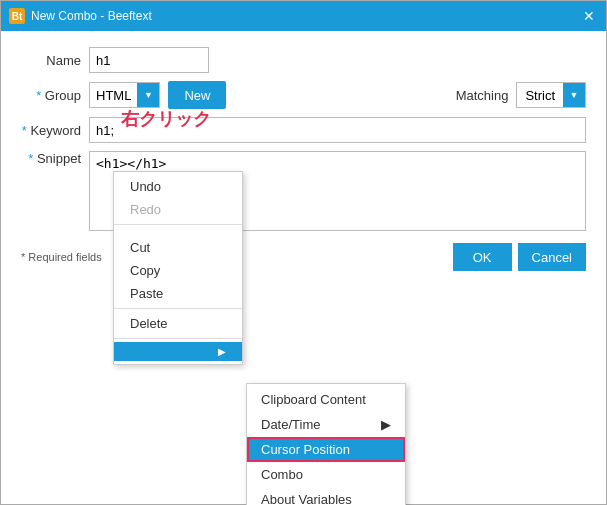  Describe the element at coordinates (326, 496) in the screenshot. I see `submenu-about-variables: About Variables` at that location.